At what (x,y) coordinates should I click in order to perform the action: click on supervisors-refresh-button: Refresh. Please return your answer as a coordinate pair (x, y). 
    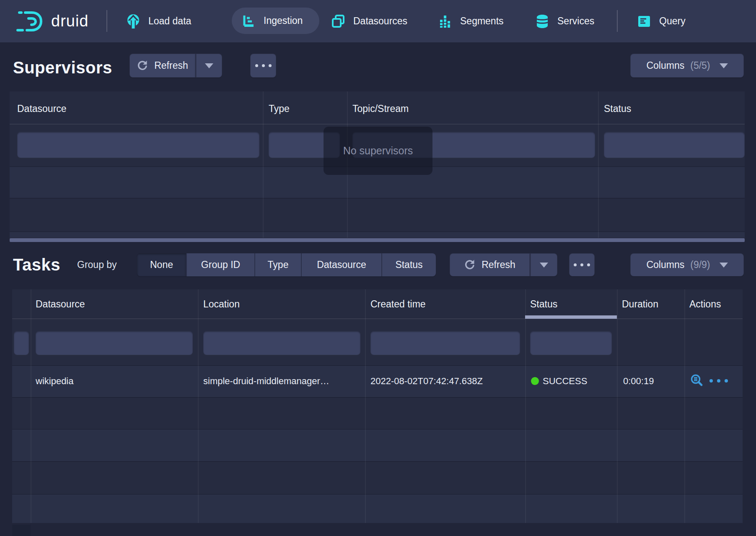
    Looking at the image, I should click on (163, 65).